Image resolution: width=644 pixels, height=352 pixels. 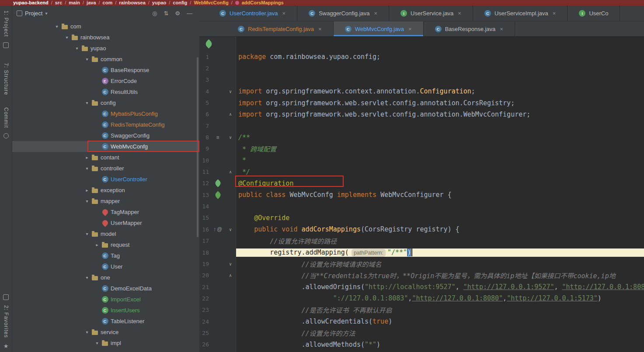 I want to click on code-text: //设置允许的方法, so click(x=440, y=333).